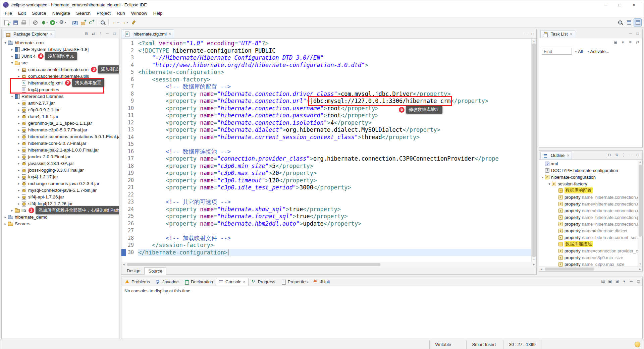 This screenshot has height=349, width=644. I want to click on tree-item-property: propertyname=hibernate.dialect, so click(588, 231).